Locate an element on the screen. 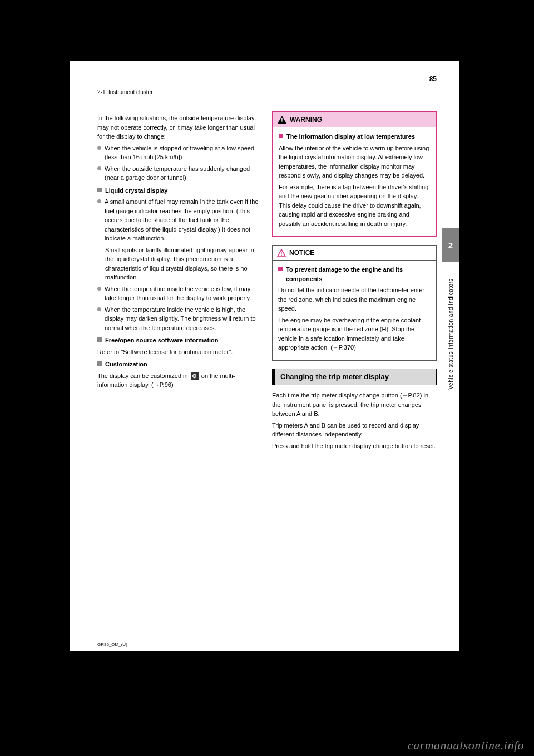  notice-header: ! NOTICE is located at coordinates (354, 253).